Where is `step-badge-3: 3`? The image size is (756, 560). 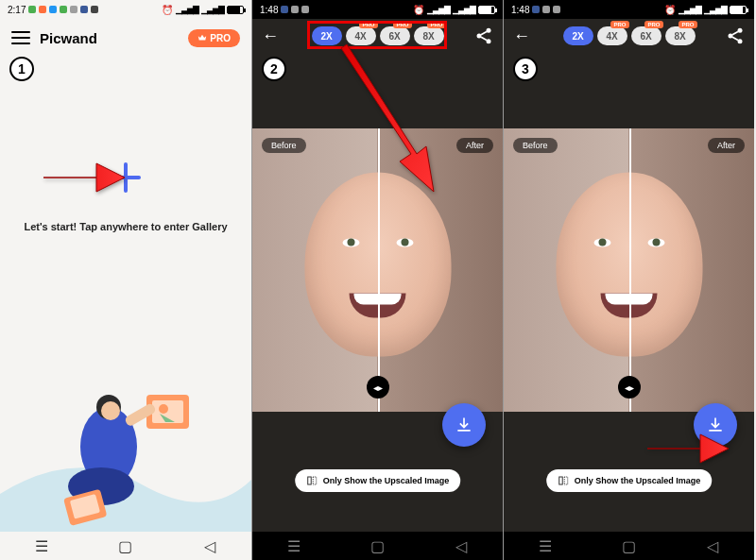 step-badge-3: 3 is located at coordinates (525, 69).